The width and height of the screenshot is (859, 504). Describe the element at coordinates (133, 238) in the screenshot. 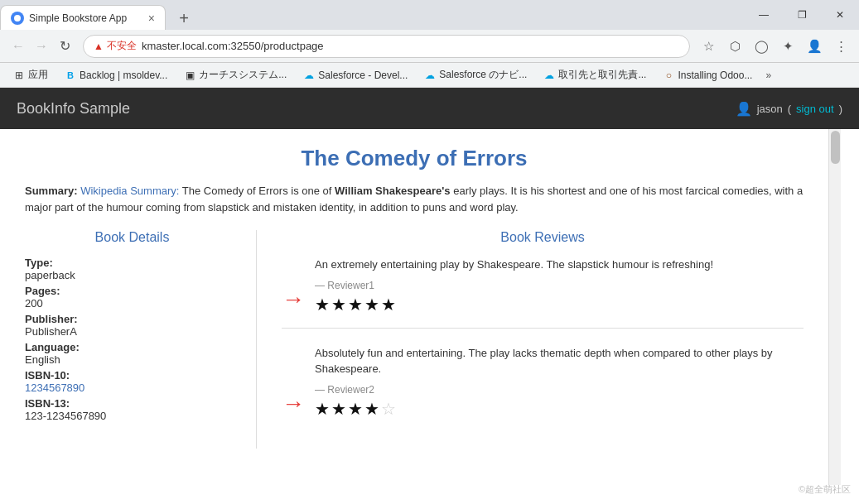

I see `book-details-heading: Book Details` at that location.